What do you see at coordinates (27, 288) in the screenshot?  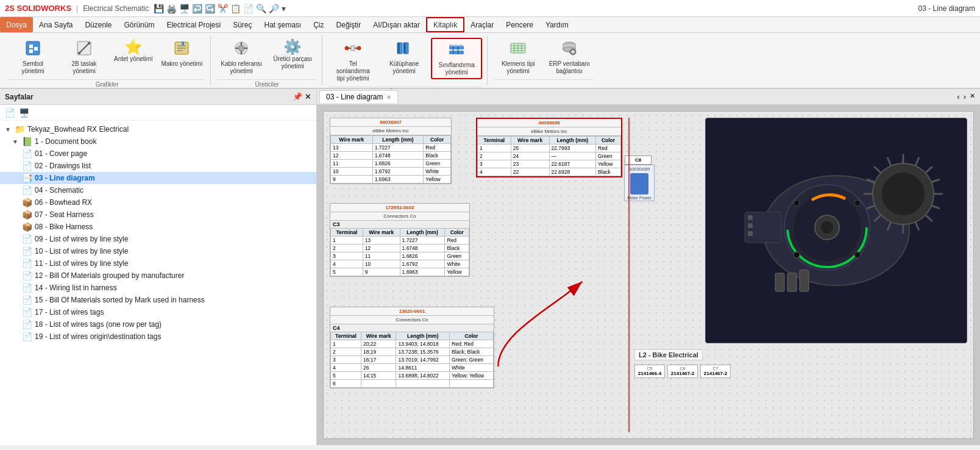 I see `page-icon-14: 📄` at bounding box center [27, 288].